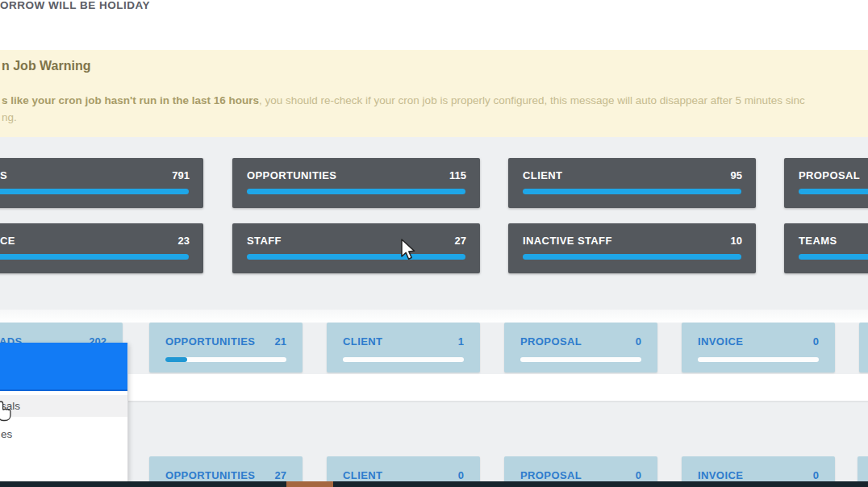  Describe the element at coordinates (737, 240) in the screenshot. I see `stat-value: 10` at that location.